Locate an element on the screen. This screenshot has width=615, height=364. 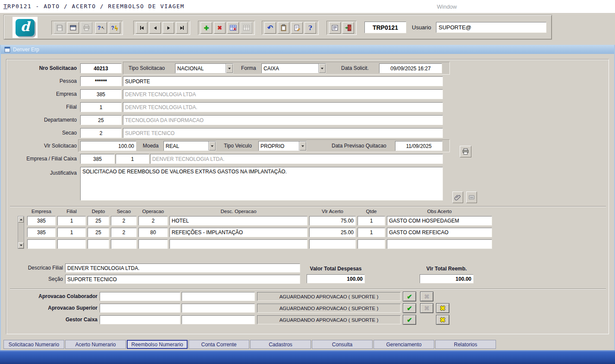
reject-colaborador-button is located at coordinates (427, 297).